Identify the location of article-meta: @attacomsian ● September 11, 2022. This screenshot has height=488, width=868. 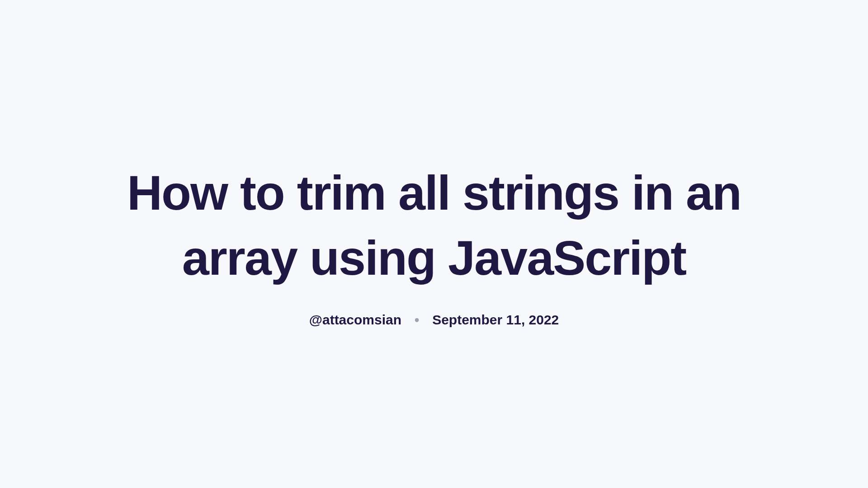
(434, 320).